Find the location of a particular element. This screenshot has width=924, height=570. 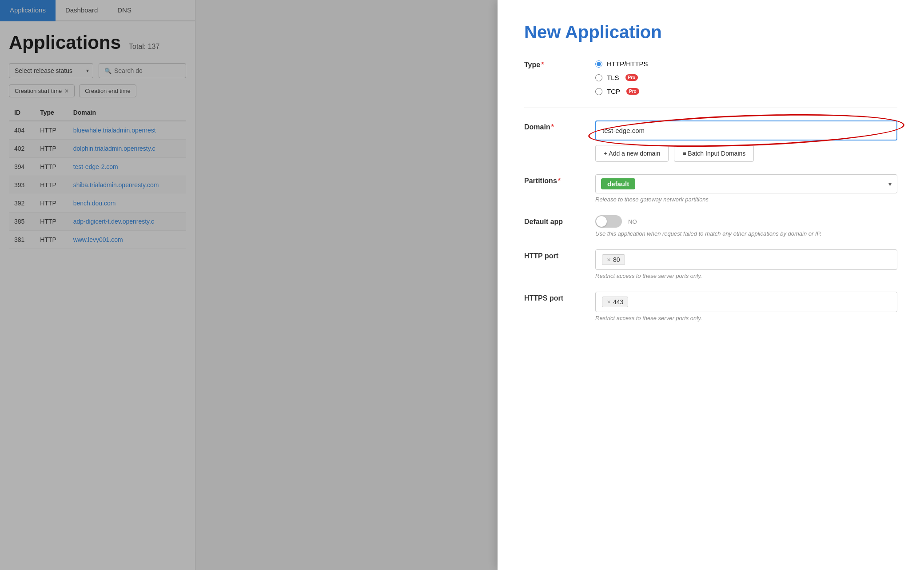

partitions-label: Partitions* is located at coordinates (560, 180).